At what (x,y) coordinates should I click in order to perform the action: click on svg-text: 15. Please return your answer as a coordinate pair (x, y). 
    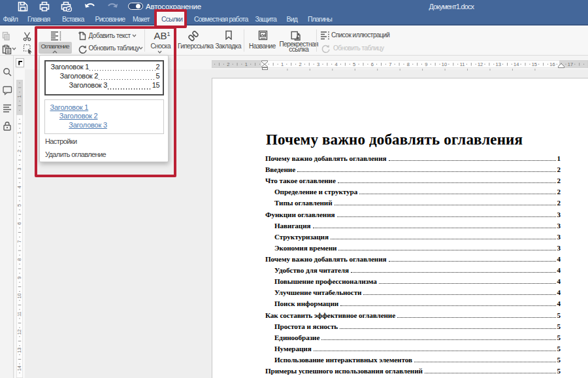
    Looking at the image, I should click on (534, 64).